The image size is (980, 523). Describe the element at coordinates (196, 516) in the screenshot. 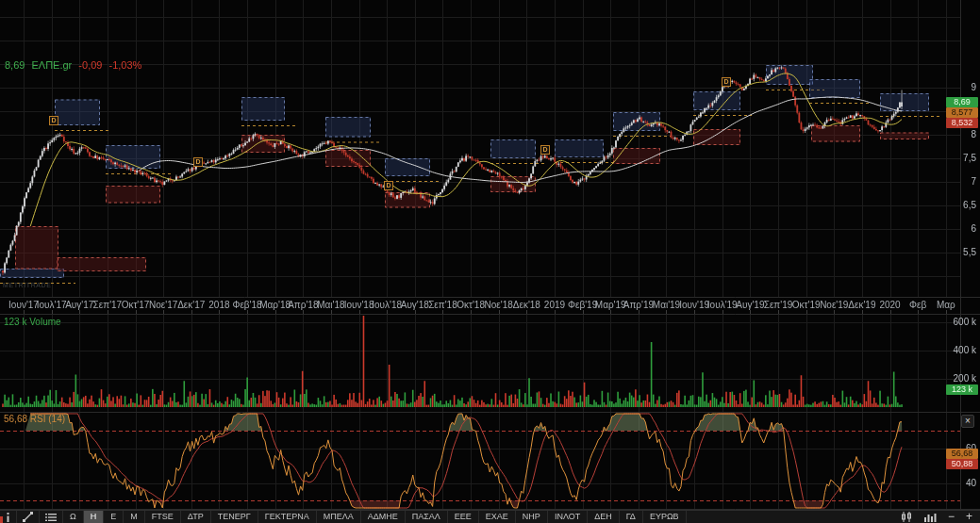

I see `tab-dtr: ΔΤΡ` at that location.